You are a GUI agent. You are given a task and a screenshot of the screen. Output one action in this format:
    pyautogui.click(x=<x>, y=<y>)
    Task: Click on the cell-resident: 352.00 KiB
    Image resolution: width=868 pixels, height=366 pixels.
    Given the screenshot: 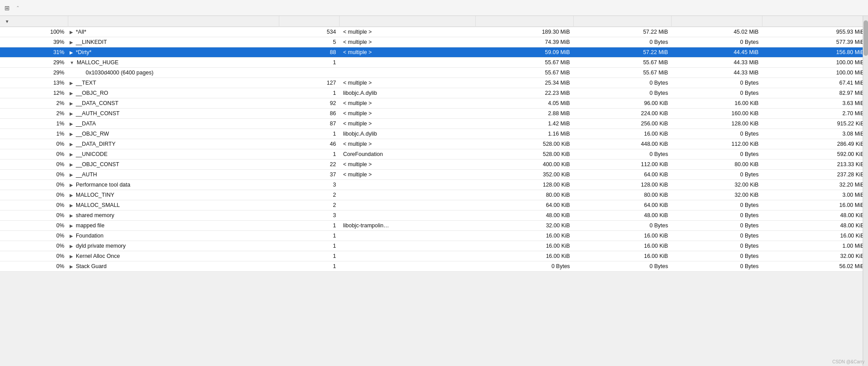 What is the action you would take?
    pyautogui.click(x=524, y=175)
    